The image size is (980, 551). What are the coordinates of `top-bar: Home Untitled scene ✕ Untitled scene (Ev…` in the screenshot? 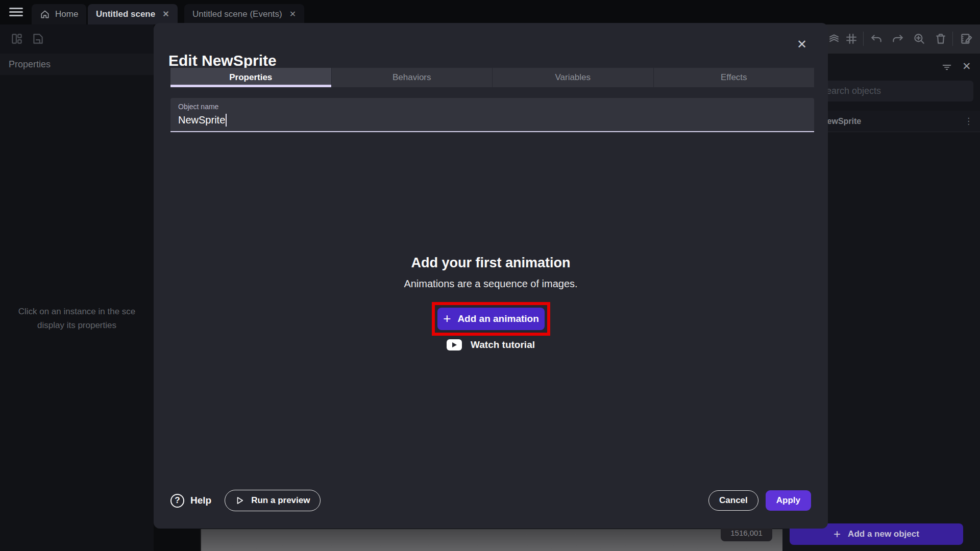 It's located at (490, 12).